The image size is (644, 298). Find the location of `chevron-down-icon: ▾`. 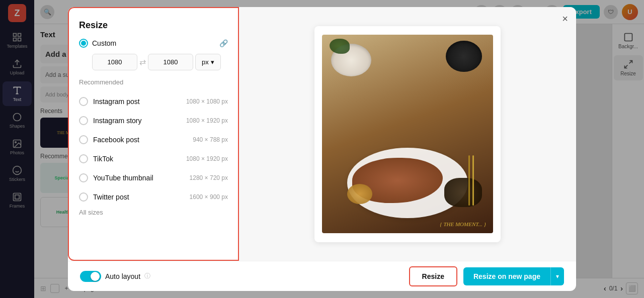

chevron-down-icon: ▾ is located at coordinates (212, 62).